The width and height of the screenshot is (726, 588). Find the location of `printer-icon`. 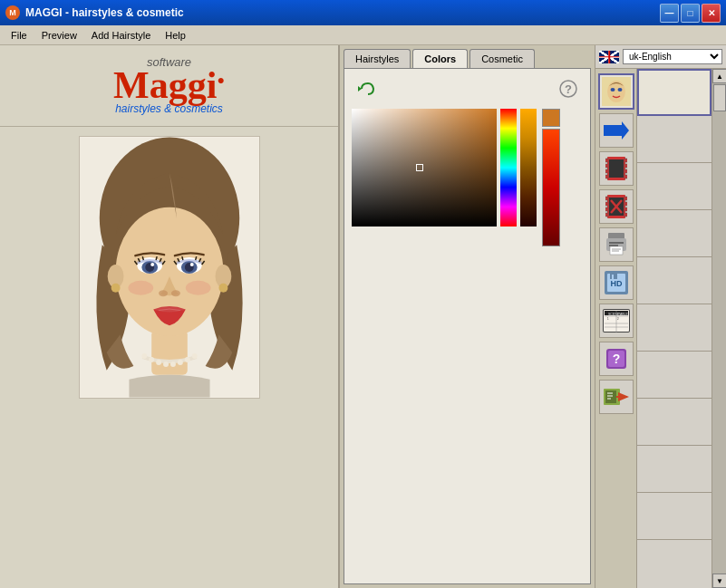

printer-icon is located at coordinates (616, 245).